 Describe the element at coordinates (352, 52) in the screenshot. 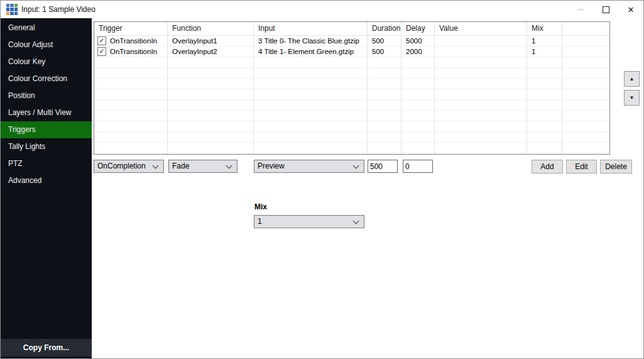

I see `table-row: ✓OnTransitionInOverlayInput24 Title 1- E…` at that location.